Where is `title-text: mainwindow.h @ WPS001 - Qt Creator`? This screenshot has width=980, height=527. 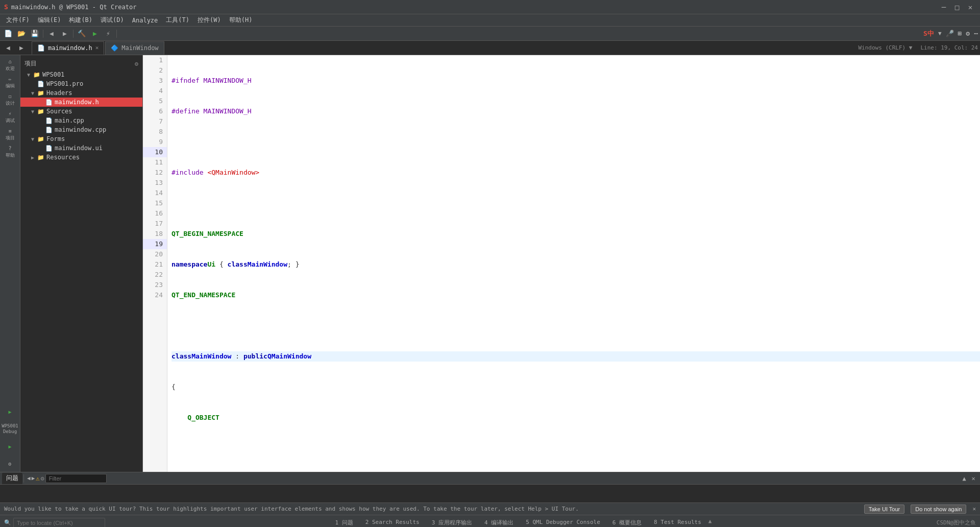 title-text: mainwindow.h @ WPS001 - Qt Creator is located at coordinates (74, 7).